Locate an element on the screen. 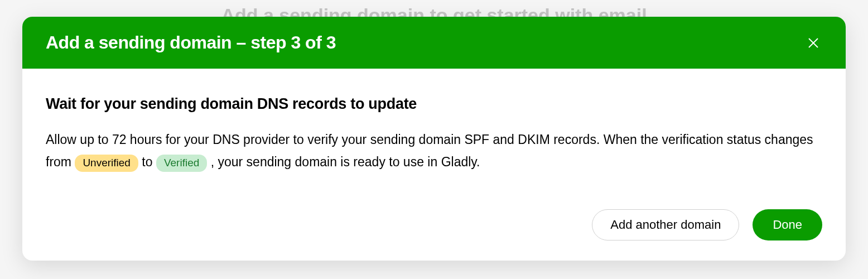 Image resolution: width=868 pixels, height=279 pixels. status-badge-unverified: Unverified is located at coordinates (107, 163).